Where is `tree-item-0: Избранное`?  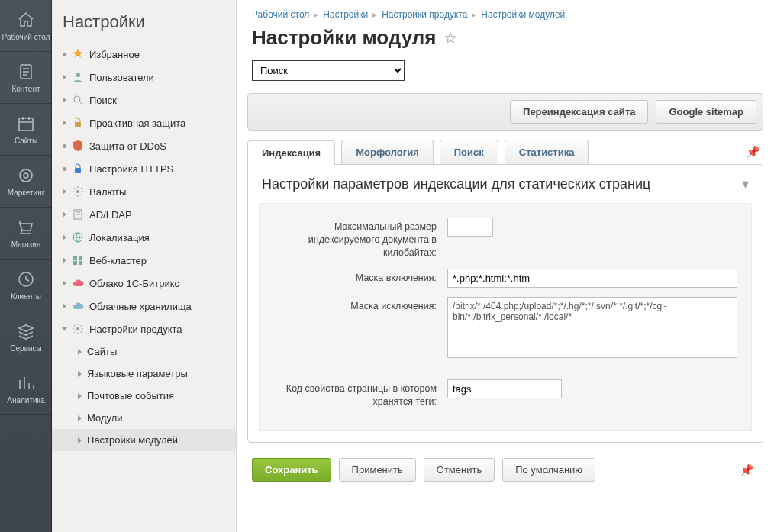
tree-item-0: Избранное is located at coordinates (144, 54).